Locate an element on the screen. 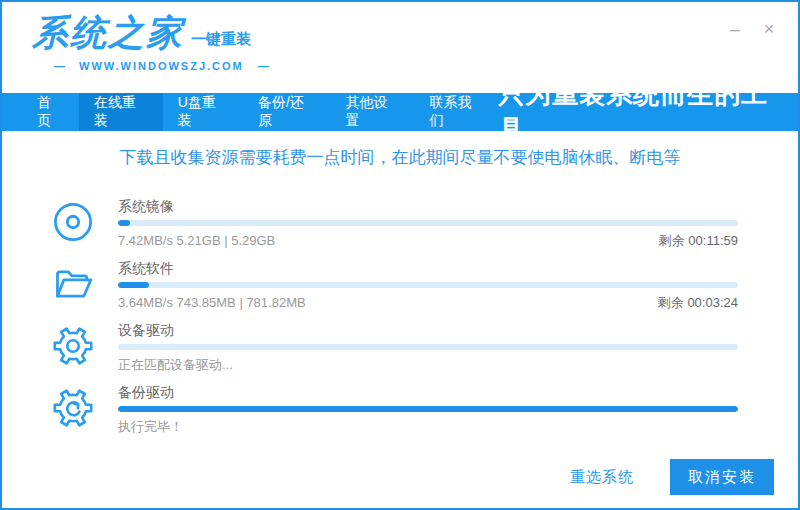 The width and height of the screenshot is (800, 510). logo-title: 系统之家 is located at coordinates (108, 33).